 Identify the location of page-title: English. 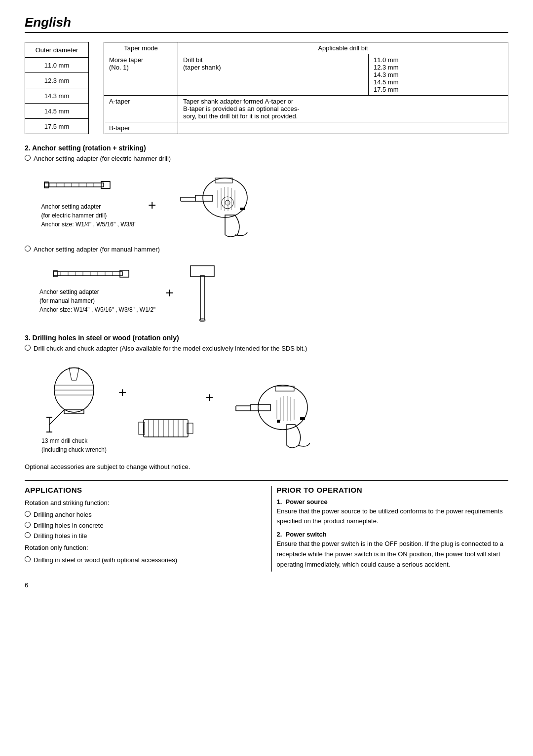
(266, 23).